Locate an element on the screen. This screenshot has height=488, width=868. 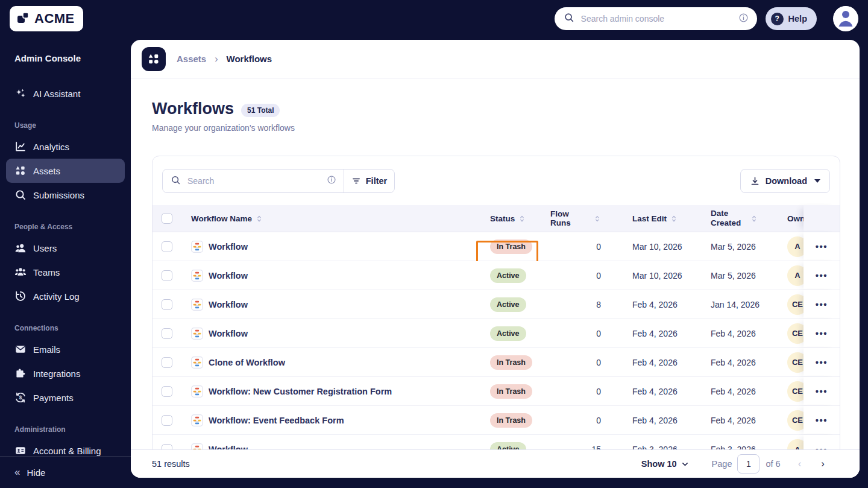
sidebar-nav: Admin Console AI Assistant UsageAnalytic… is located at coordinates (65, 247).